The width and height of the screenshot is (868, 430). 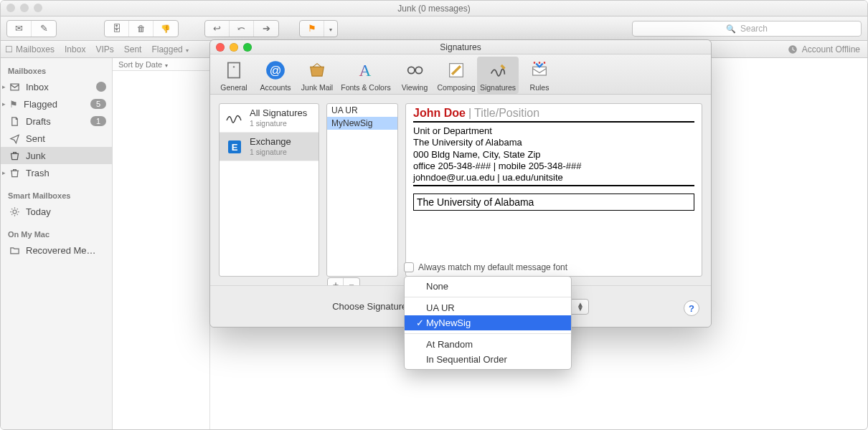 I want to click on flag-group, so click(x=319, y=29).